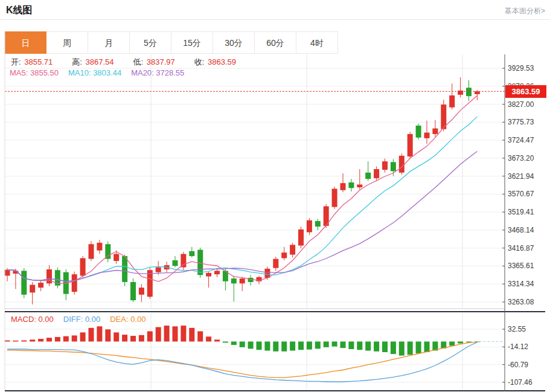 This screenshot has width=550, height=392. Describe the element at coordinates (34, 72) in the screenshot. I see `legend-item: MA5: 3855.50` at that location.